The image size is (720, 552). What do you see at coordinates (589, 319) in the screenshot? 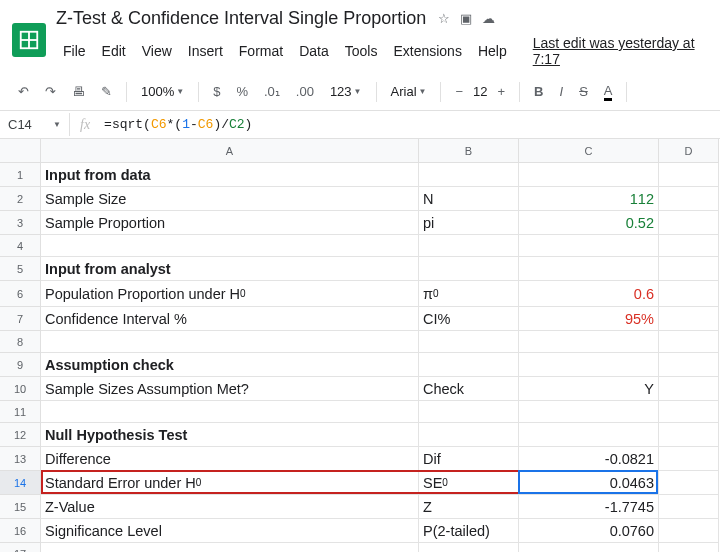
I see `cell-C7: 95%` at bounding box center [589, 319].